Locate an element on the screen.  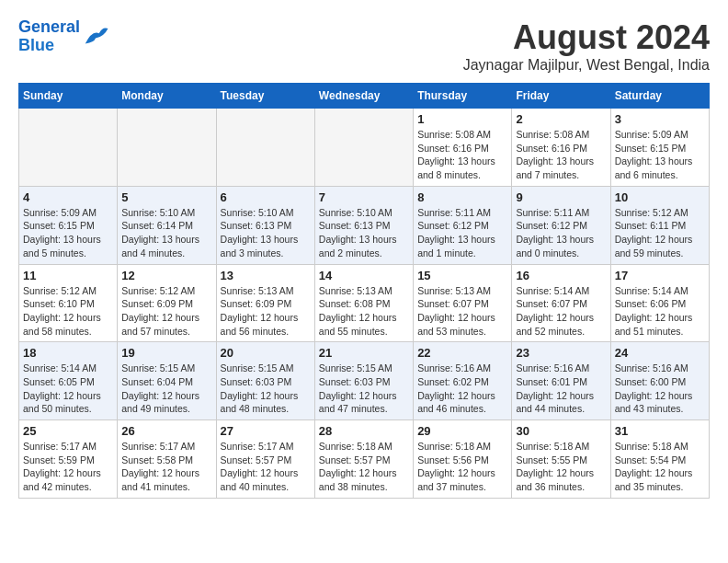
day-info: Sunrise: 5:13 AM Sunset: 6:09 PM Dayligh… is located at coordinates (266, 311).